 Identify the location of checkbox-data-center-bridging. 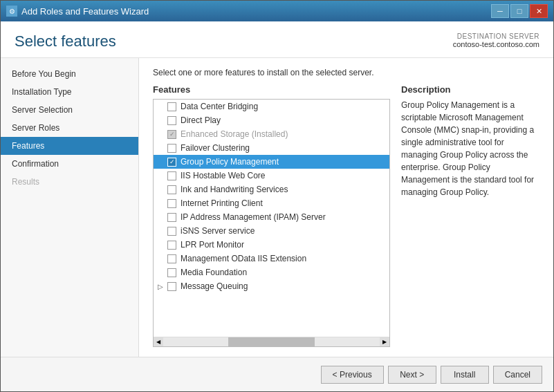
(172, 106).